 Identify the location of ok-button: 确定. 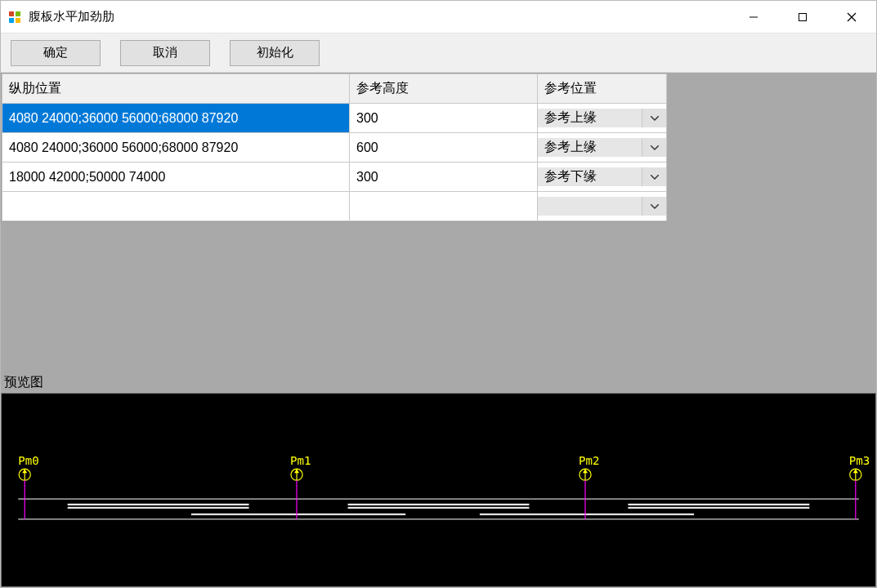
(56, 53).